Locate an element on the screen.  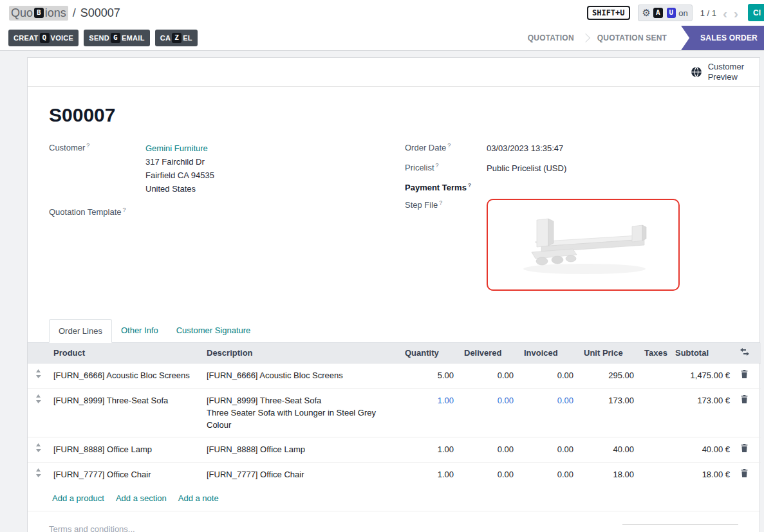
col-quantity: Quantity is located at coordinates (429, 353).